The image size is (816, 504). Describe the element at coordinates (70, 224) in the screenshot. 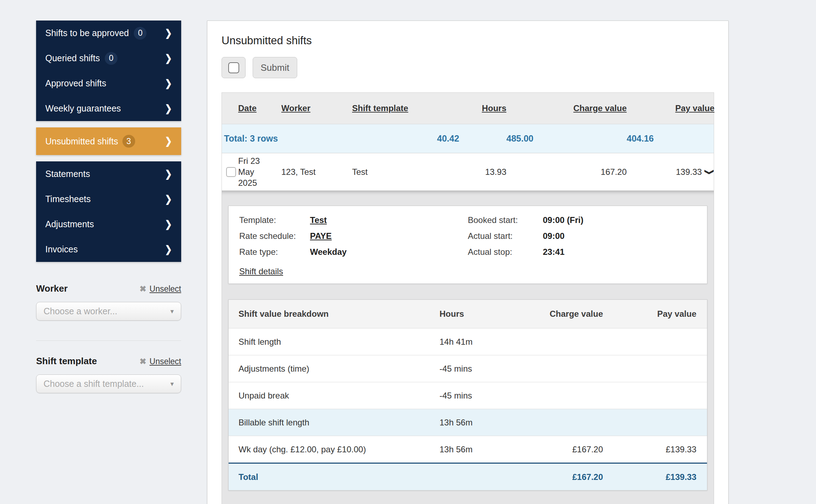

I see `sidebar-item-label: Adjustments` at that location.